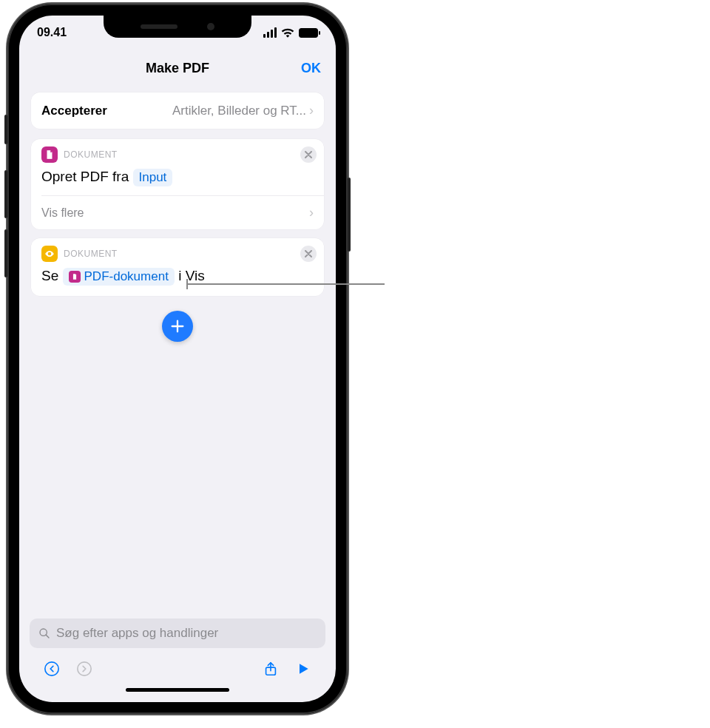  I want to click on cellular-icon, so click(270, 33).